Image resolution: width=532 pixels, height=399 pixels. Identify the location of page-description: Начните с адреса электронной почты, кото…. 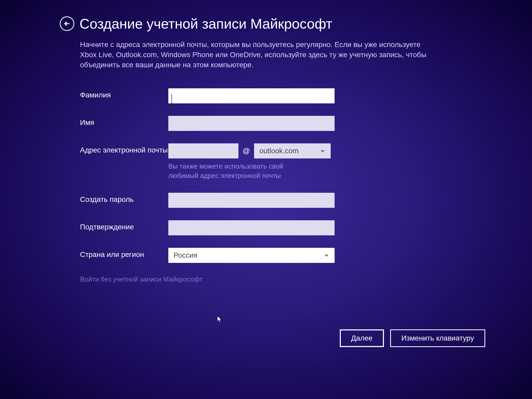
(266, 55).